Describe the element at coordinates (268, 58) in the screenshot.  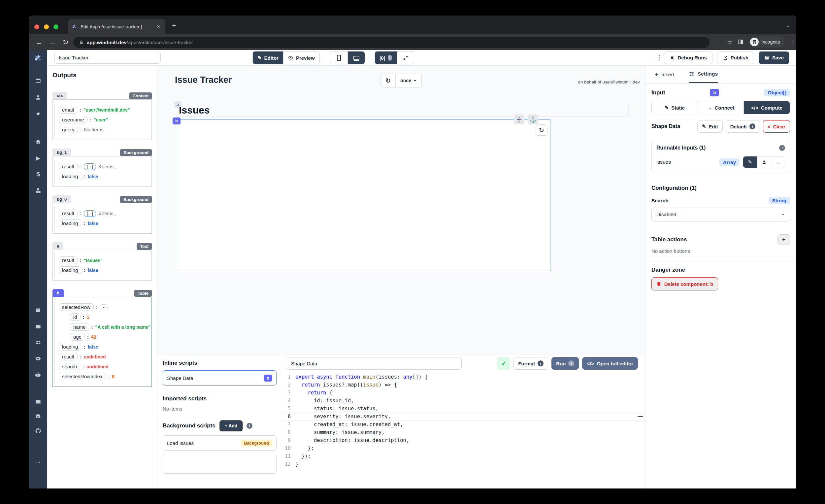
I see `editor-mode-button: ✎Editor` at that location.